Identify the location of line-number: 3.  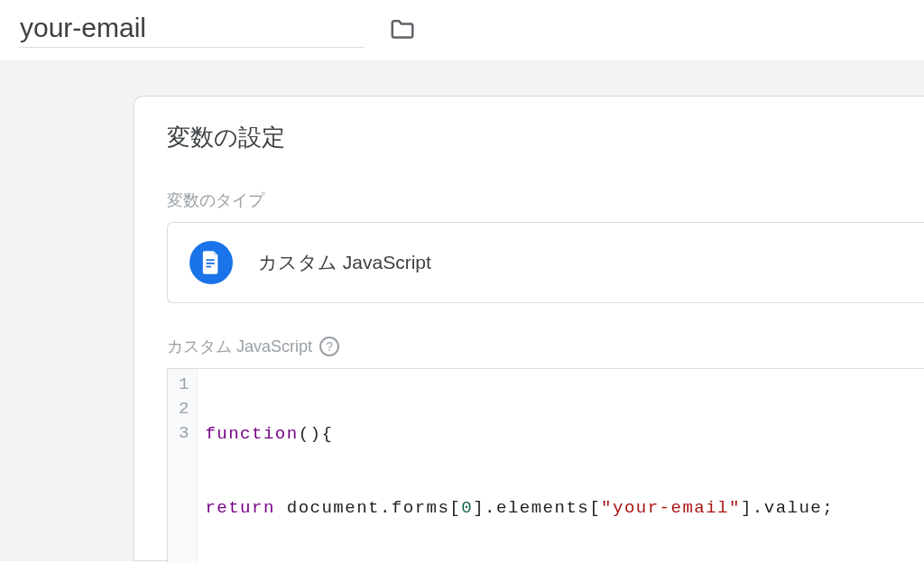
(184, 433).